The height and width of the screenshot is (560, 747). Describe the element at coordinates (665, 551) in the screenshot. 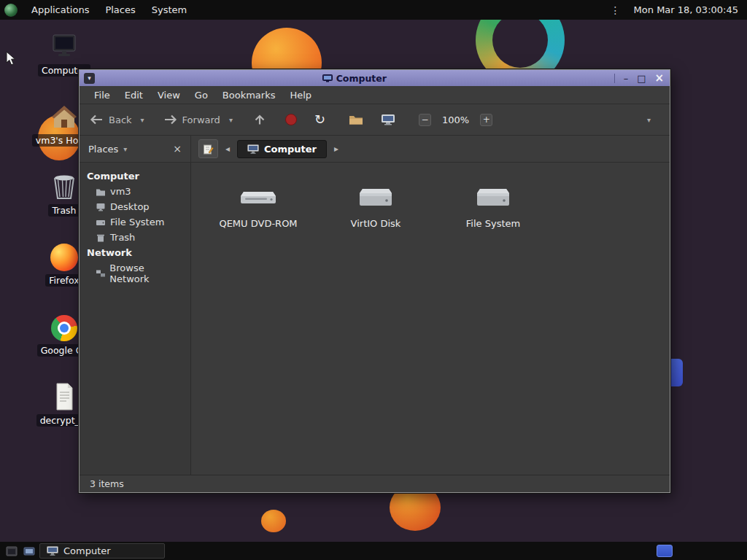

I see `workspace-switcher` at that location.